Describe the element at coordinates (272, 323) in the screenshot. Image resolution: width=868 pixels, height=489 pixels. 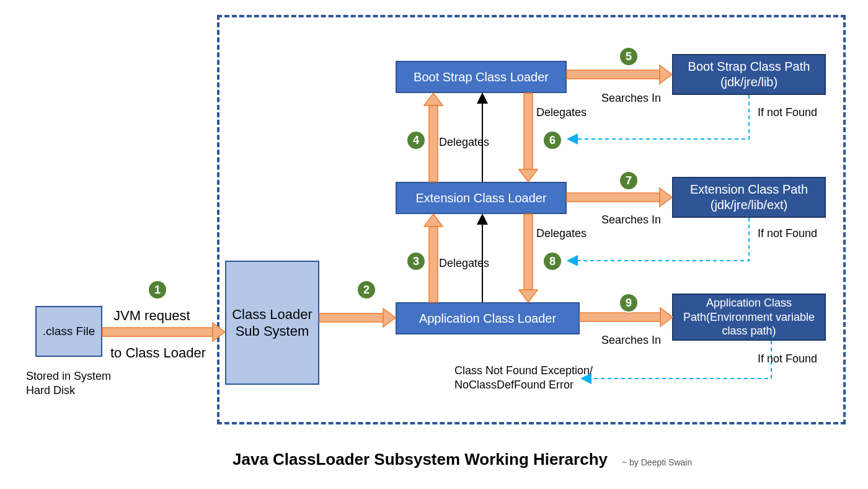
I see `box-classloader-subsystem: Class Loader Sub System` at that location.